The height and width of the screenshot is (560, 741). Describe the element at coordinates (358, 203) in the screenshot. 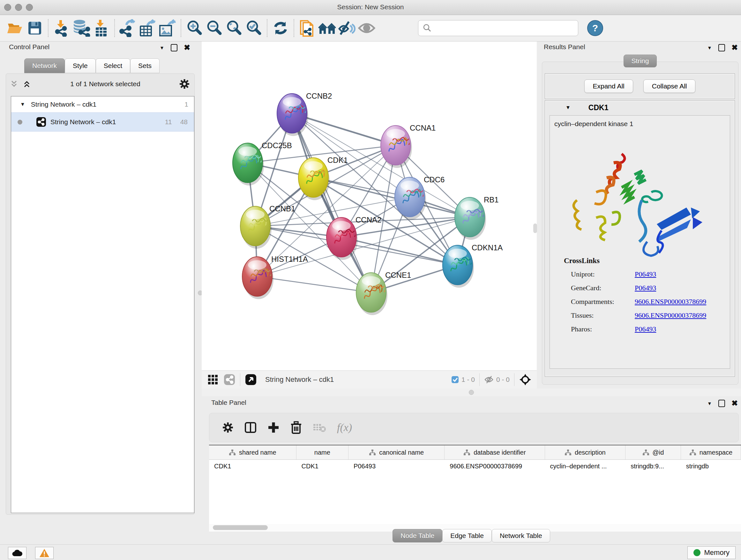

I see `network-edges` at that location.